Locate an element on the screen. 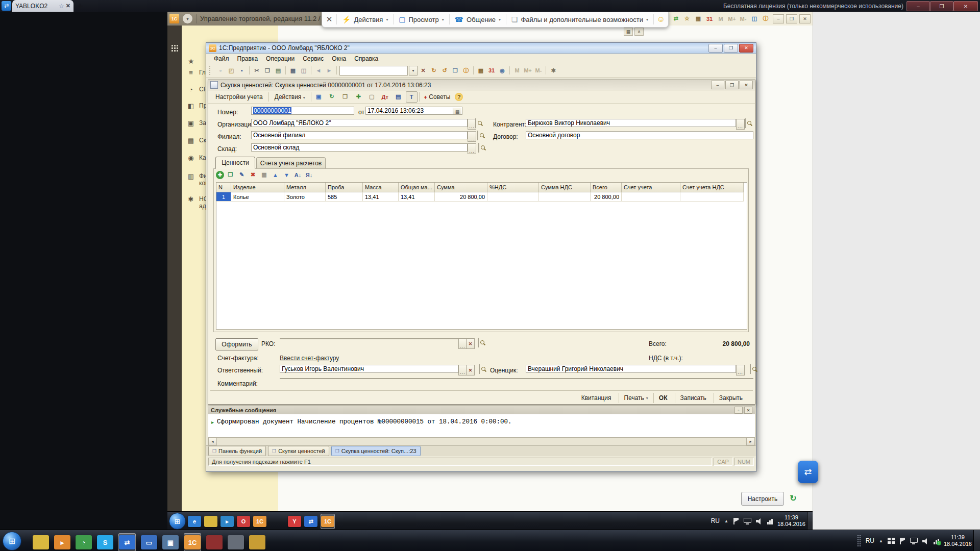 Image resolution: width=980 pixels, height=551 pixels. menu-item: Операции is located at coordinates (280, 59).